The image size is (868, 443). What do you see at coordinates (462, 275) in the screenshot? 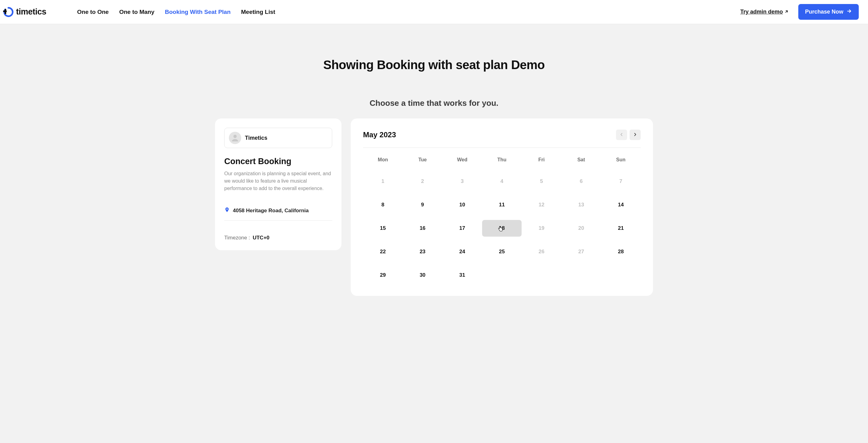
I see `calendar-day: 31` at bounding box center [462, 275].